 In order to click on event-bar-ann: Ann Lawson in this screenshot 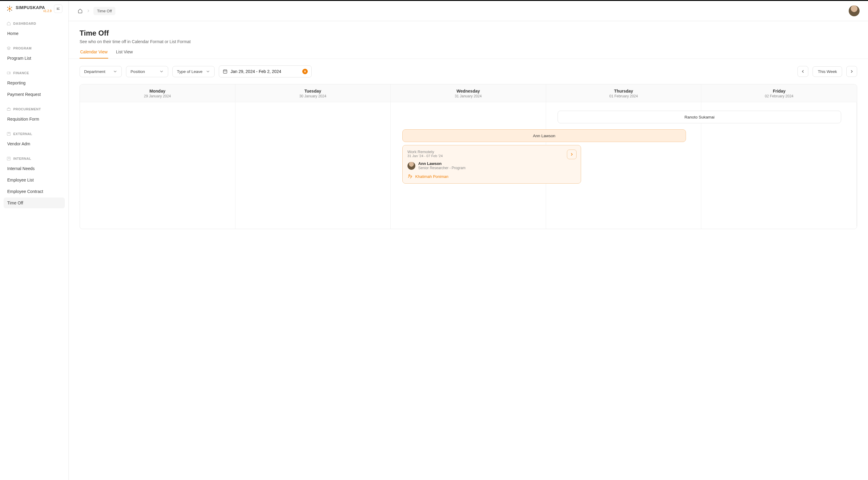, I will do `click(544, 136)`.